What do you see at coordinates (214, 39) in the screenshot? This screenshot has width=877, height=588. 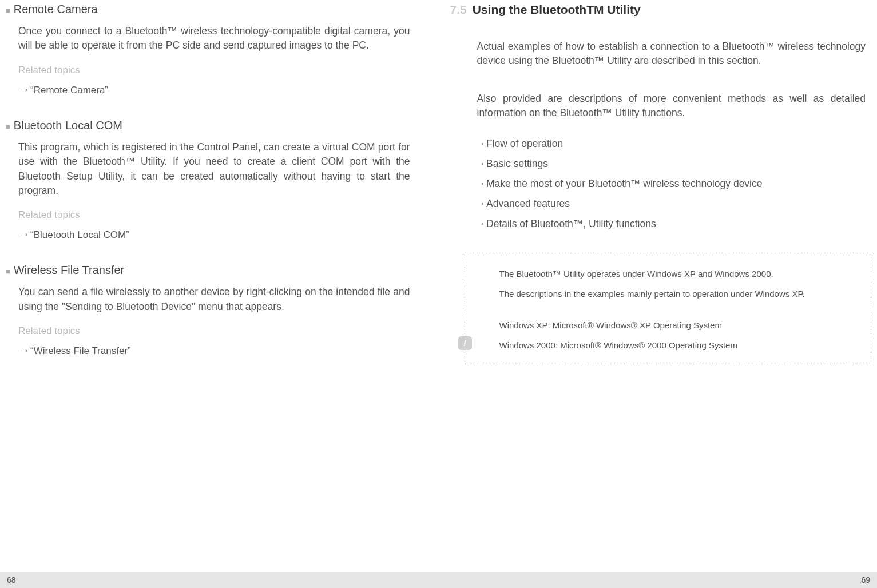 I see `section-body: Once you connect to a Bluetooth™ wireles…` at bounding box center [214, 39].